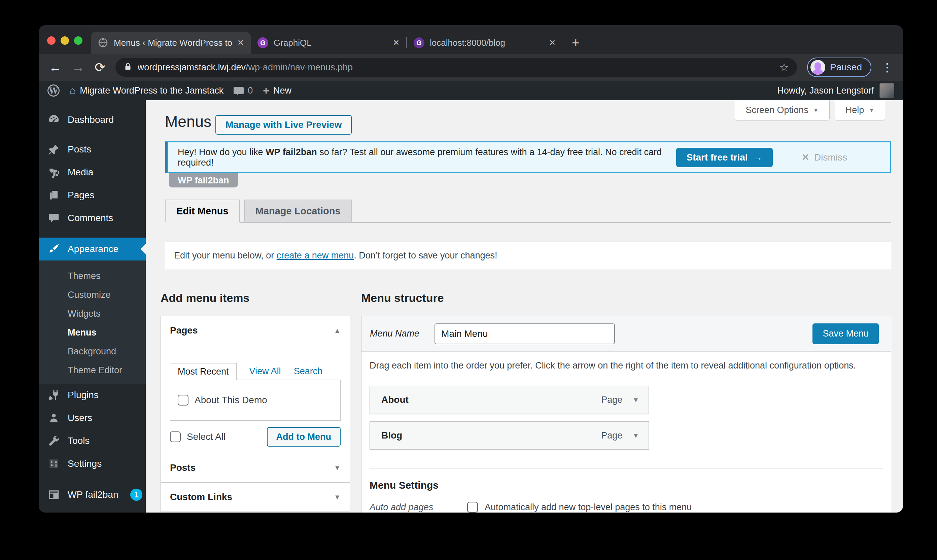 This screenshot has height=560, width=937. What do you see at coordinates (54, 91) in the screenshot?
I see `wordpress-logo-icon: W` at bounding box center [54, 91].